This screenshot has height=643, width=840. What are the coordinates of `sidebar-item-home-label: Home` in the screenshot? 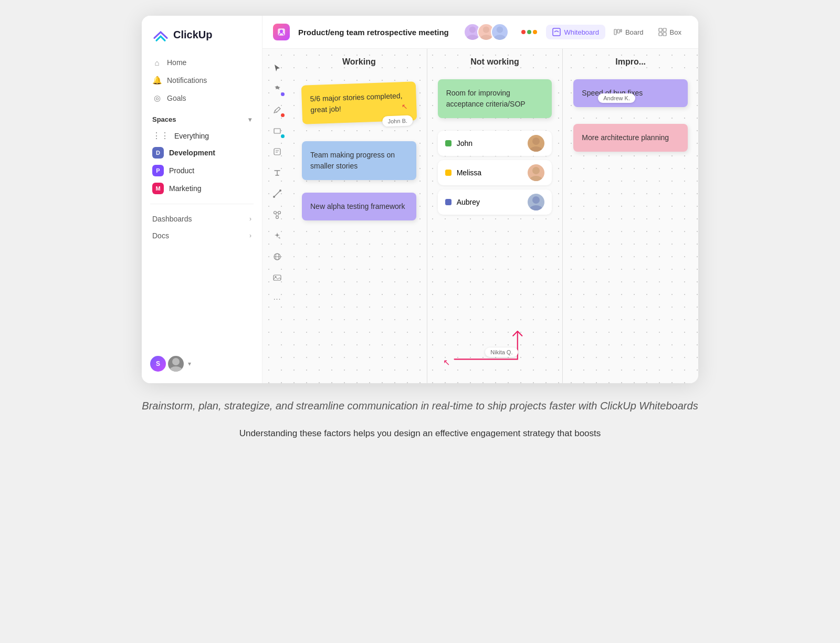 It's located at (176, 62).